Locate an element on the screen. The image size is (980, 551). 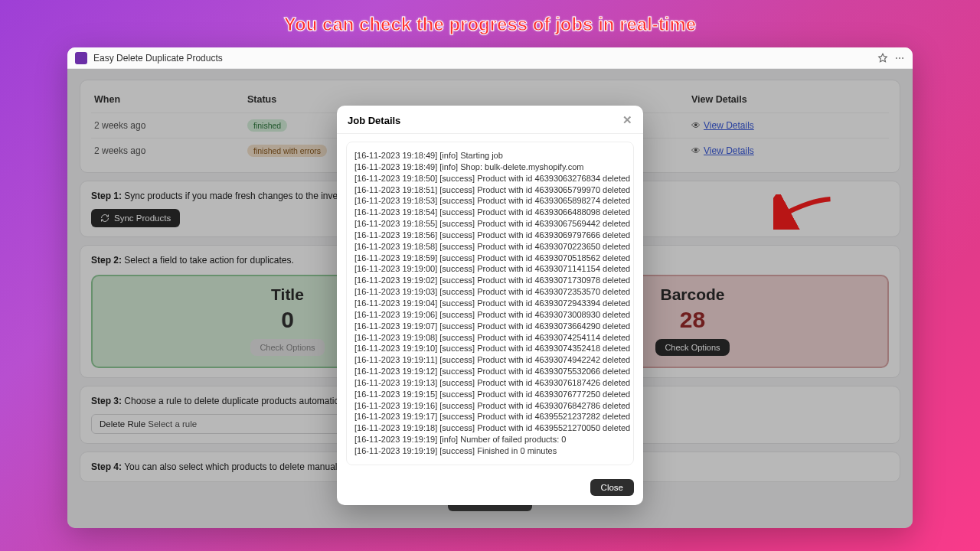
log-line: [16-11-2023 19:18:51] [success] Product … is located at coordinates (490, 190).